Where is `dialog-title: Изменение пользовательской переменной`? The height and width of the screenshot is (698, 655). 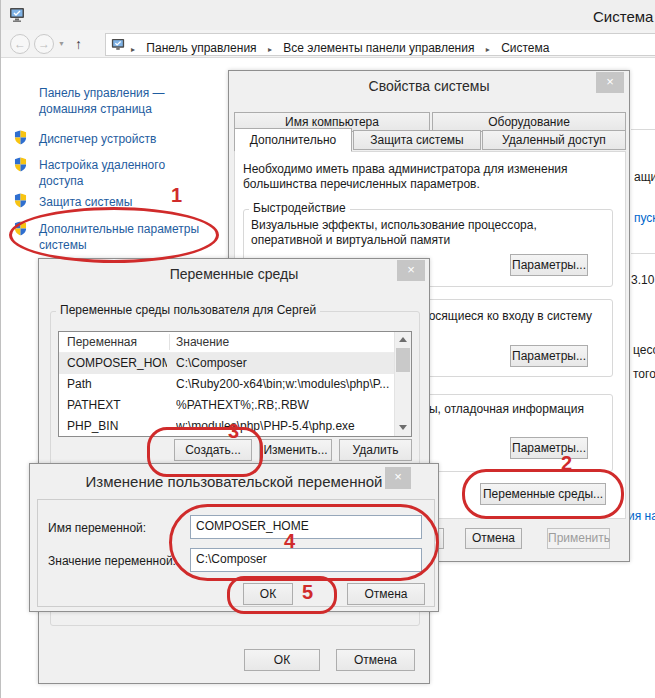
dialog-title: Изменение пользовательской переменной is located at coordinates (234, 482).